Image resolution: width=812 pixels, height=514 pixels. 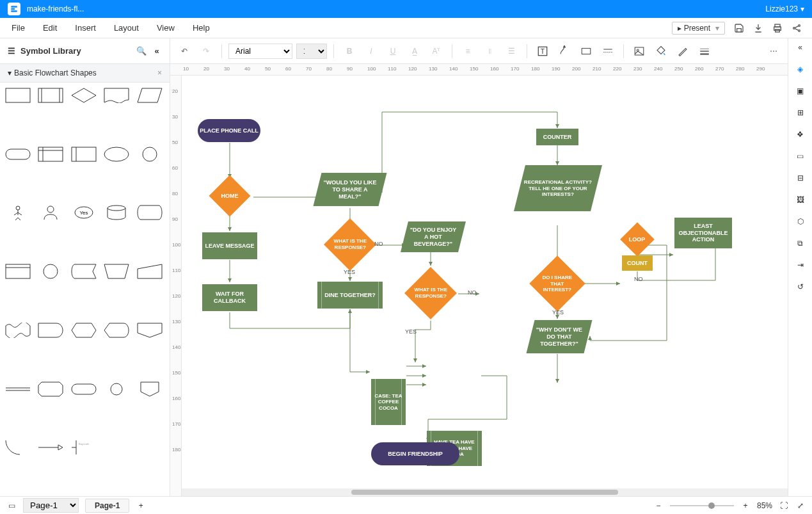 What do you see at coordinates (800, 178) in the screenshot?
I see `data-icon: ⊟` at bounding box center [800, 178].